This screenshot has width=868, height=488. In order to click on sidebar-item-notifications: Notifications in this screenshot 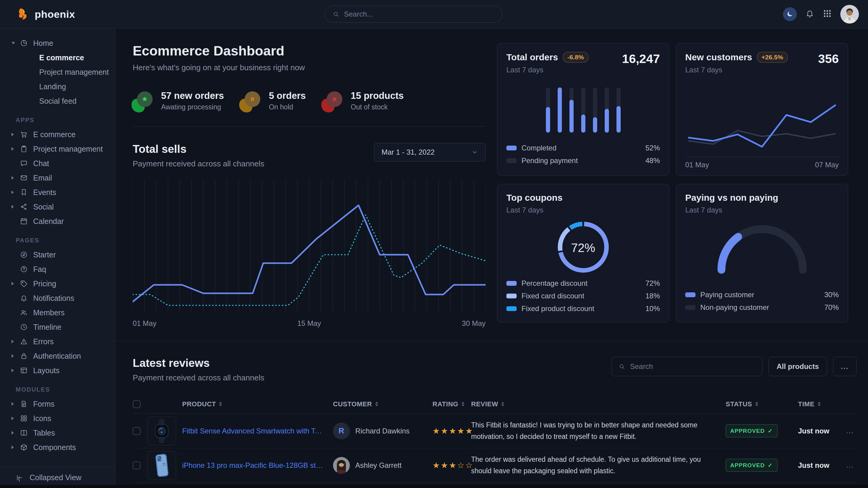, I will do `click(58, 298)`.